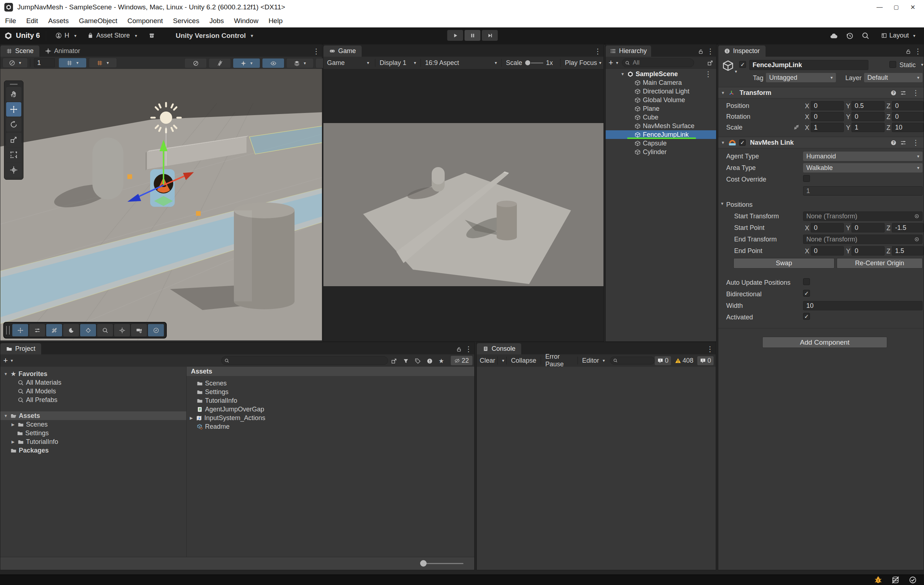  What do you see at coordinates (559, 361) in the screenshot?
I see `error-pause-button: Error Pause` at bounding box center [559, 361].